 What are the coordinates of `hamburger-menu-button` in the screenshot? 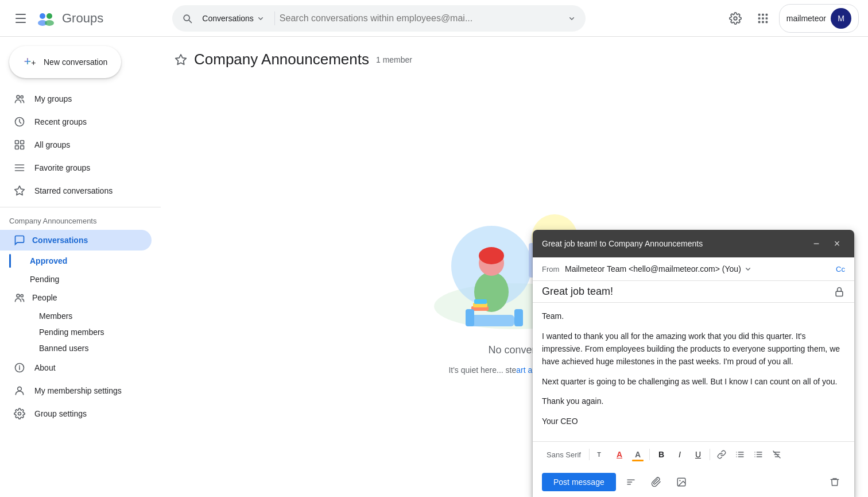 It's located at (21, 18).